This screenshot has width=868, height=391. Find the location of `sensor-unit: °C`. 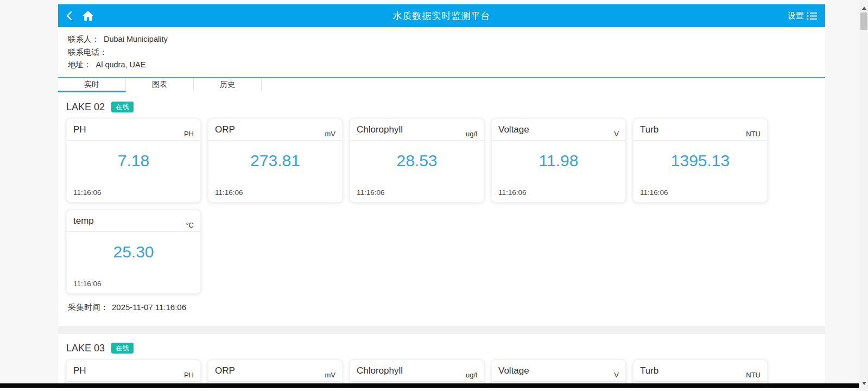

sensor-unit: °C is located at coordinates (190, 225).